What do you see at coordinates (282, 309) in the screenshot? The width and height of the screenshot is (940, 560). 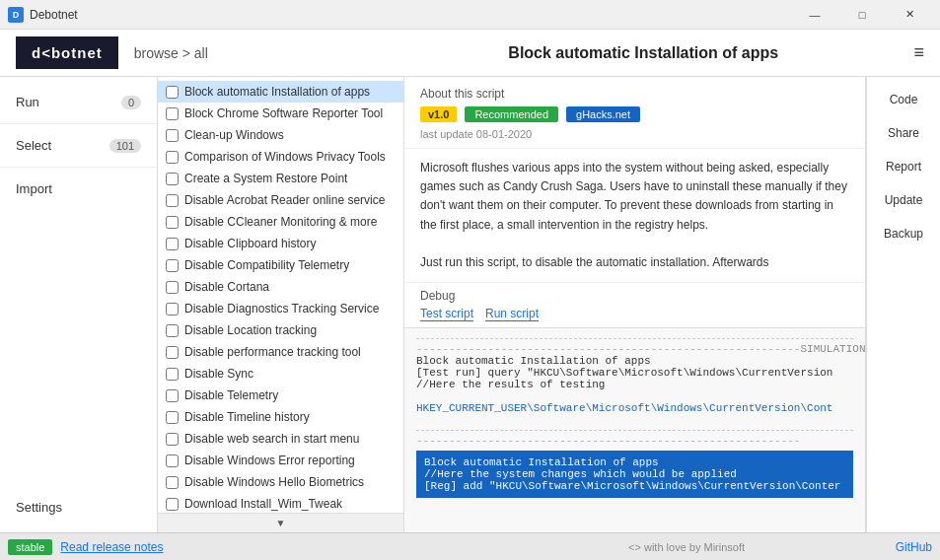 I see `list-item-label: Disable Diagnostics Tracking Service` at bounding box center [282, 309].